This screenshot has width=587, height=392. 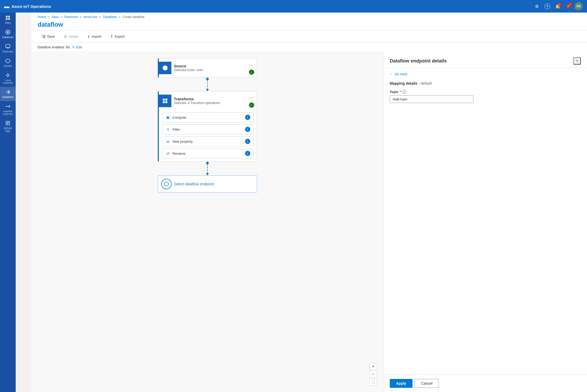 I want to click on section-subtitle: - default, so click(x=425, y=83).